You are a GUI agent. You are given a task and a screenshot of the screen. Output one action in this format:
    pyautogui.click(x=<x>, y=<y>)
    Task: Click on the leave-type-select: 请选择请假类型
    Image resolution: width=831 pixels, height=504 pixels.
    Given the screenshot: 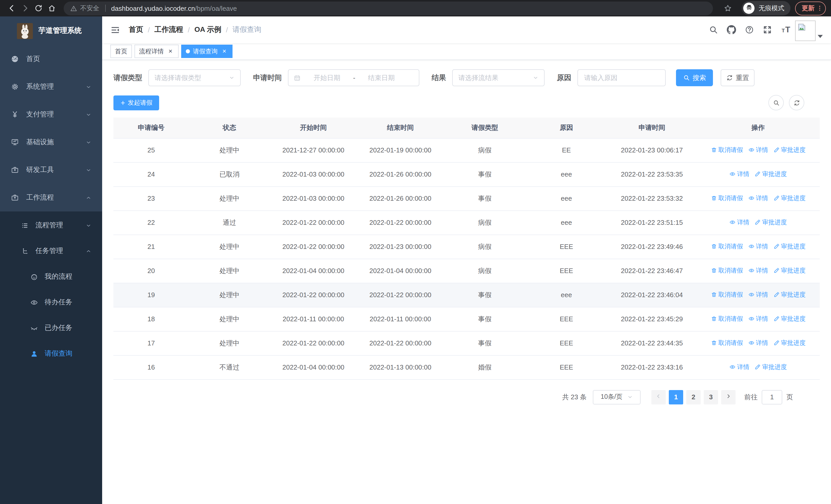 What is the action you would take?
    pyautogui.click(x=195, y=78)
    